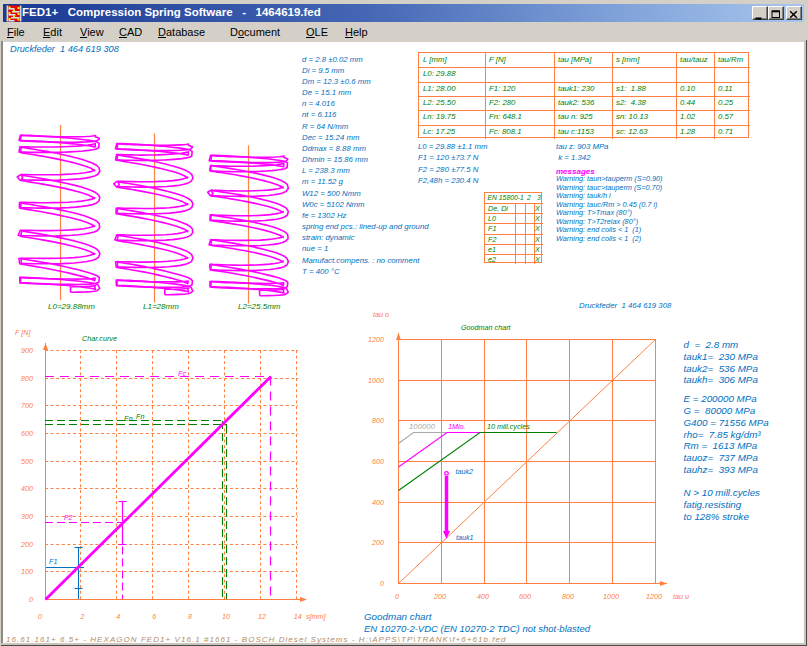 This screenshot has width=808, height=646. What do you see at coordinates (140, 416) in the screenshot?
I see `svg-text: Fn` at bounding box center [140, 416].